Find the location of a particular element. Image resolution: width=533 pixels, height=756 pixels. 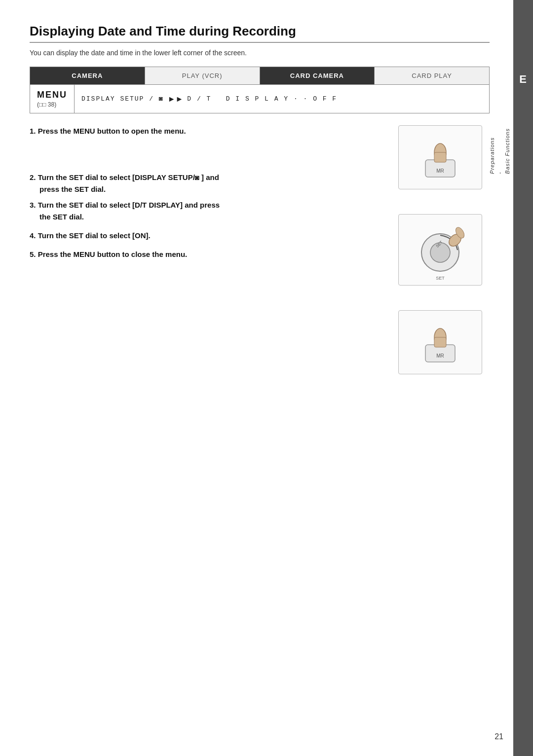

menu-label-cell: MENU (□□ 38) is located at coordinates (52, 99).